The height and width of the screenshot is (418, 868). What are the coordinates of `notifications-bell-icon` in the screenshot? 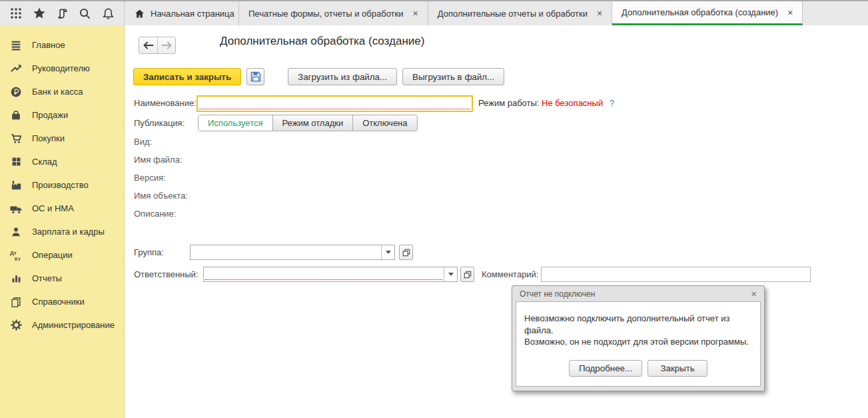 It's located at (108, 13).